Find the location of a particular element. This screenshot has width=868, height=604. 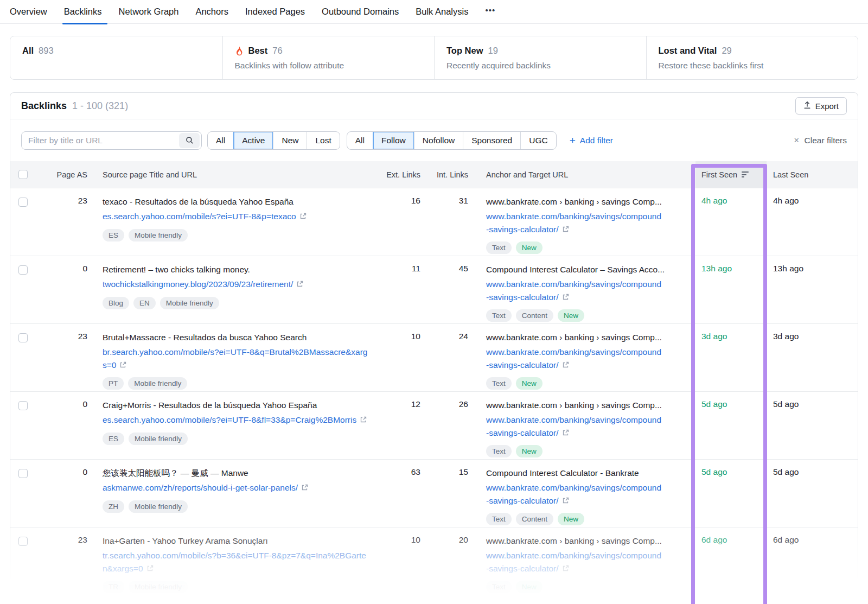

language-badge: EN is located at coordinates (144, 303).